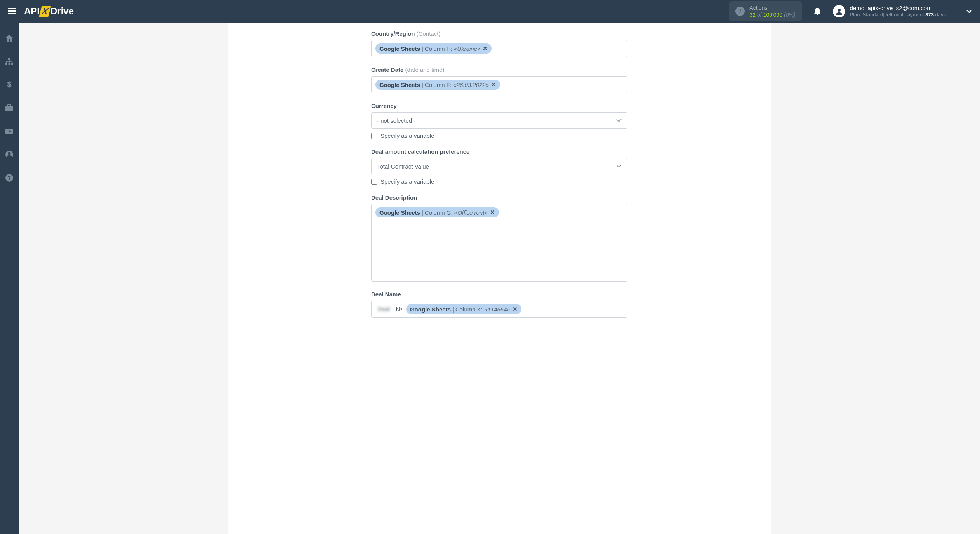 Image resolution: width=980 pixels, height=534 pixels. What do you see at coordinates (464, 309) in the screenshot?
I see `token-deal-name: Google Sheets | Column K: «114564» ✕` at bounding box center [464, 309].